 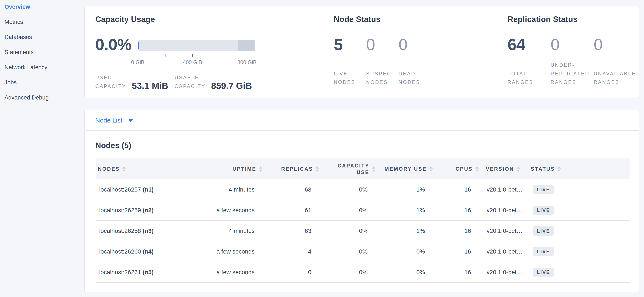 What do you see at coordinates (382, 62) in the screenshot?
I see `suspect-nodes-stat: 0 SUSPECT NODES` at bounding box center [382, 62].